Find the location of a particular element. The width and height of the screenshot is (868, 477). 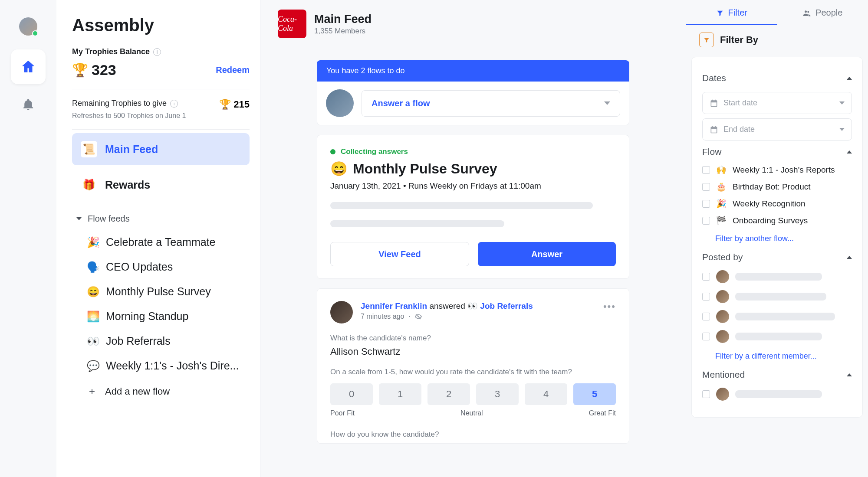

filter-section-posted-by: Posted by is located at coordinates (777, 256).